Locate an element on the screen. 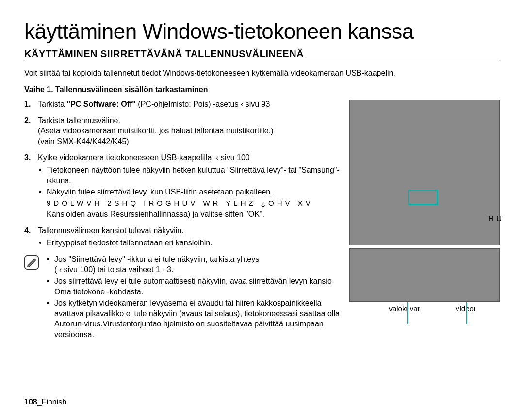  note-text: ( ‹ sivu 100) tai toista vaiheet 1 - 3. is located at coordinates (114, 270).